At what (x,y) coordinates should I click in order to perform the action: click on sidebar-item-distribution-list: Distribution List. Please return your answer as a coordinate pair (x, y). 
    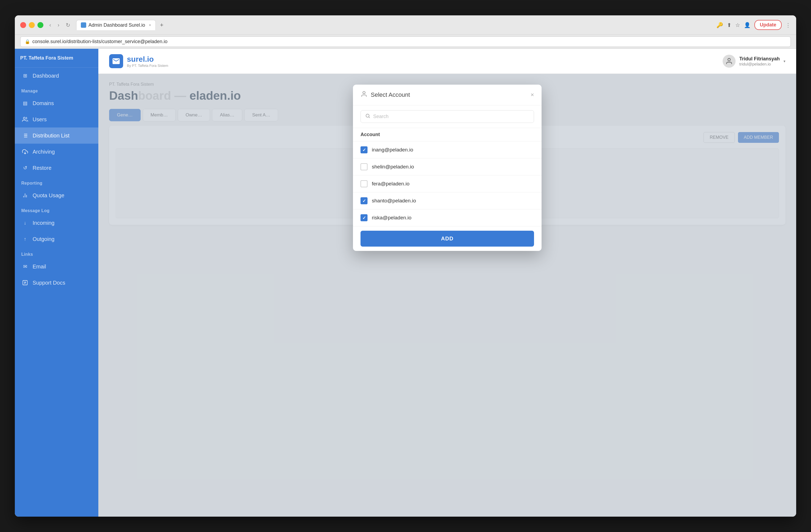
    Looking at the image, I should click on (57, 136).